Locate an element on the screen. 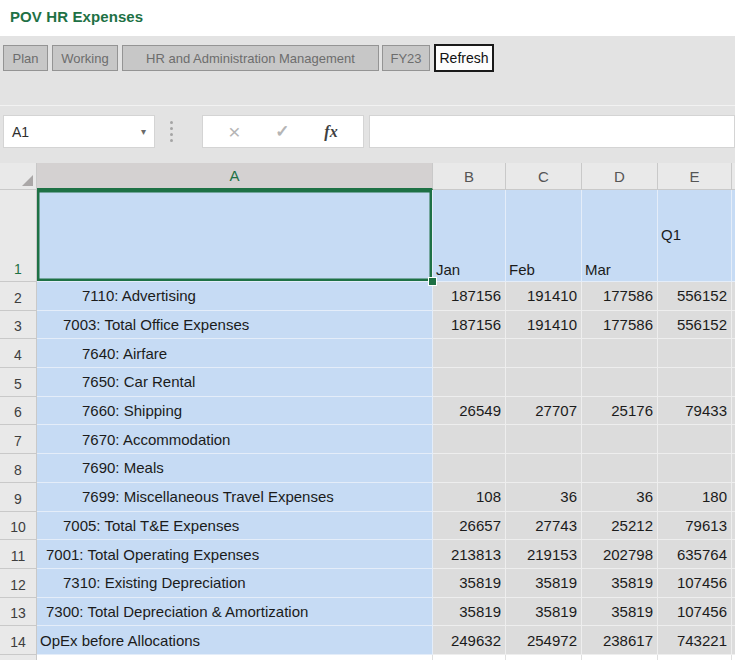 This screenshot has width=735, height=660. cell-B4 is located at coordinates (470, 354).